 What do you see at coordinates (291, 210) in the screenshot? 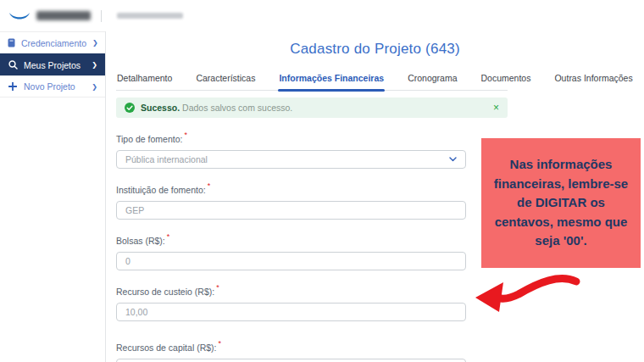
I see `instituicao-de-fomento-input` at bounding box center [291, 210].